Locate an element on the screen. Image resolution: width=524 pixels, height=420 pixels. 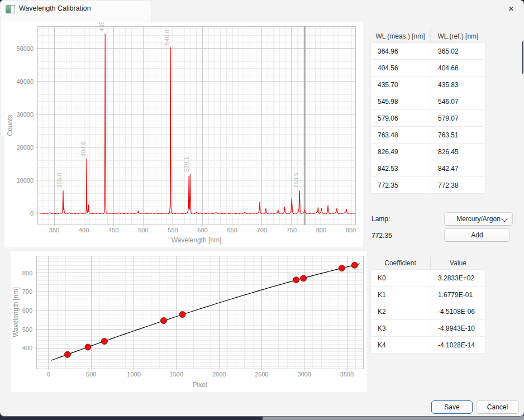
table-cell: 826.45 is located at coordinates (458, 152).